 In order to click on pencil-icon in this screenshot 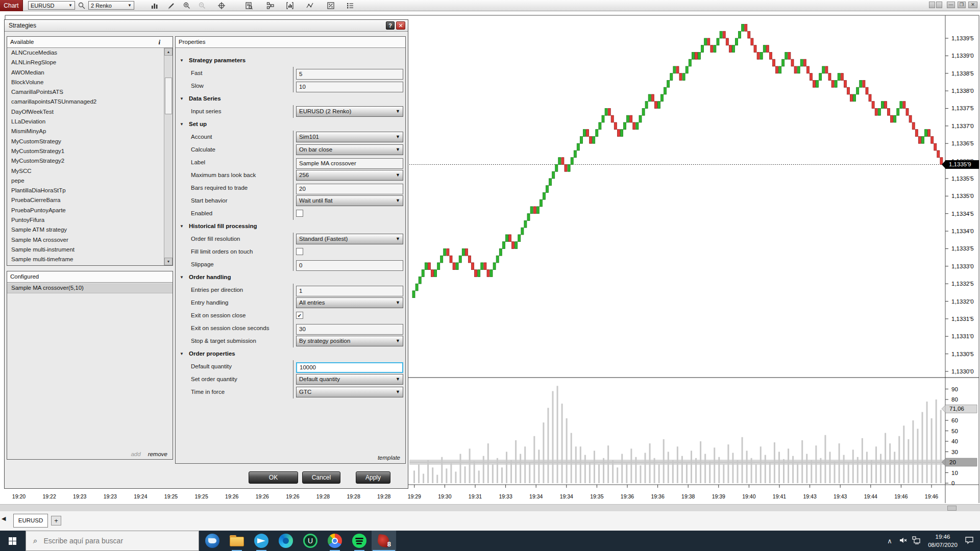, I will do `click(172, 6)`.